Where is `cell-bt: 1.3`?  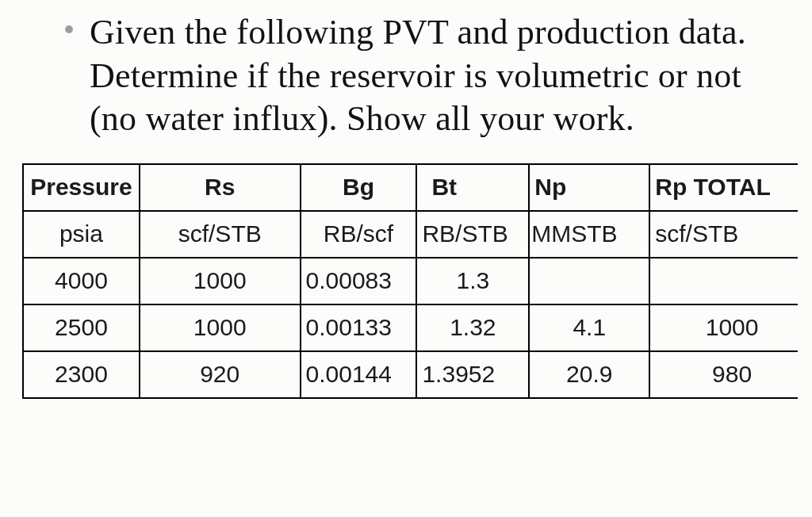 cell-bt: 1.3 is located at coordinates (473, 281).